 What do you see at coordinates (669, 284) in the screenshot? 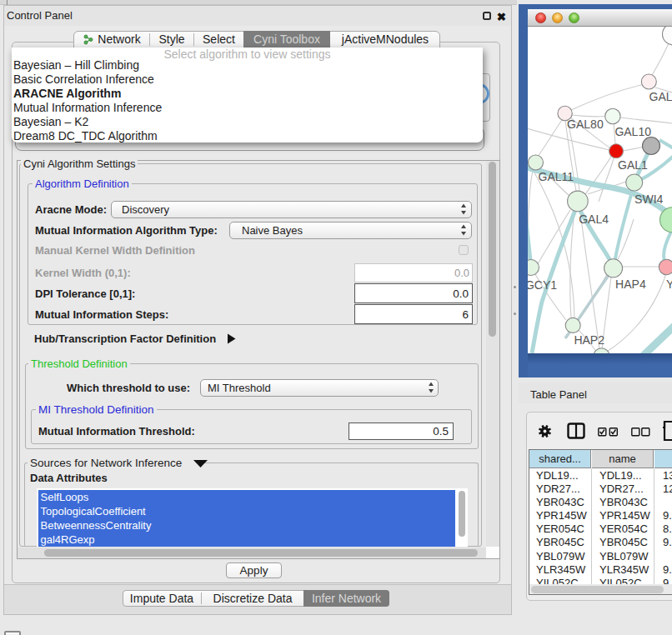
I see `svg-text: YJ` at bounding box center [669, 284].